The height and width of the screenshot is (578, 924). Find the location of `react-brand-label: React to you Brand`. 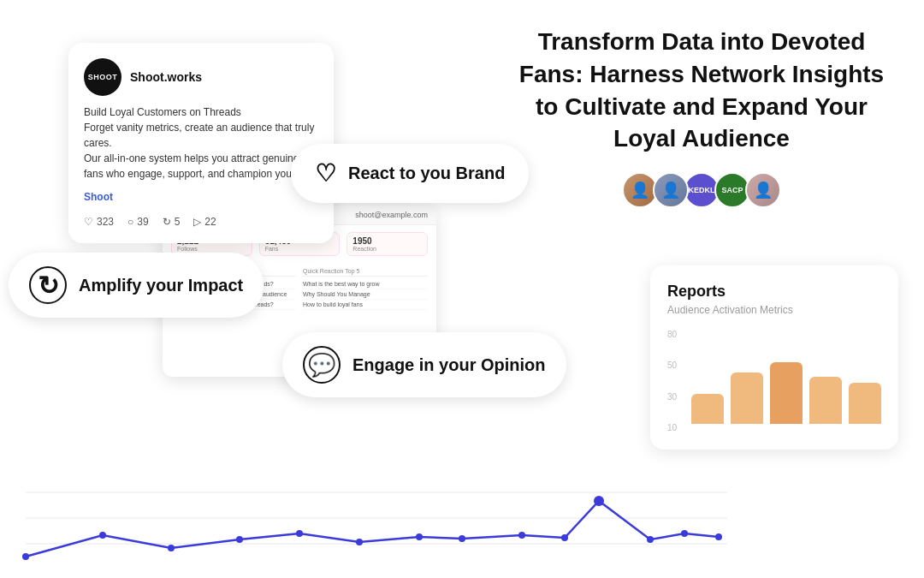

react-brand-label: React to you Brand is located at coordinates (426, 173).